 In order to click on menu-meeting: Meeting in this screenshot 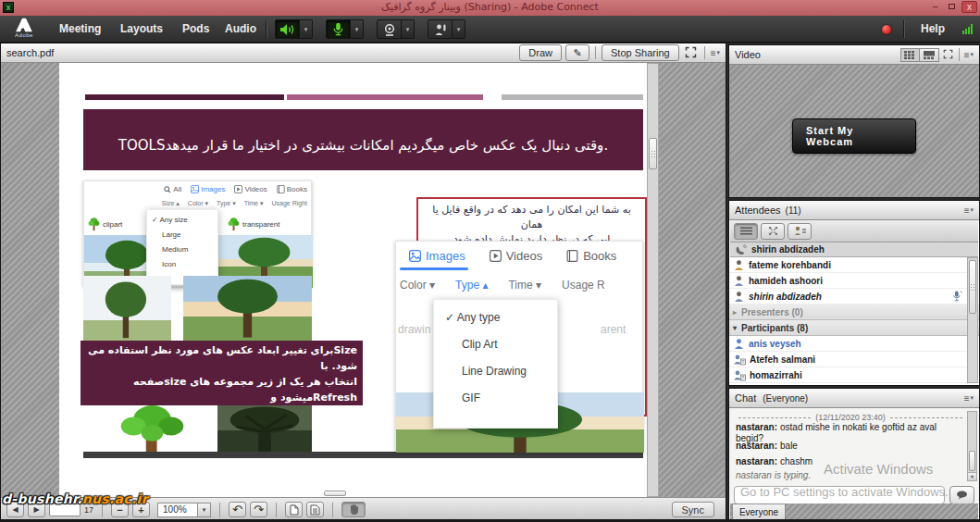, I will do `click(80, 30)`.